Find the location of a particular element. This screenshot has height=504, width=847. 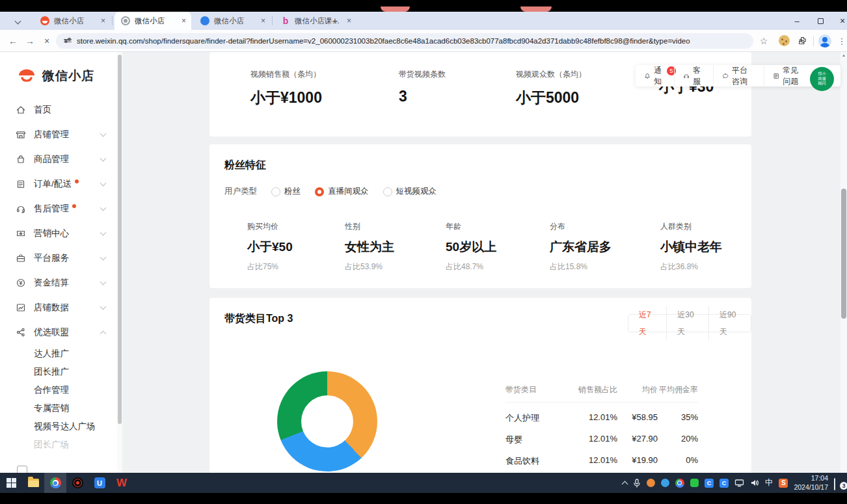

subitem-label: 达人推广 is located at coordinates (51, 354).